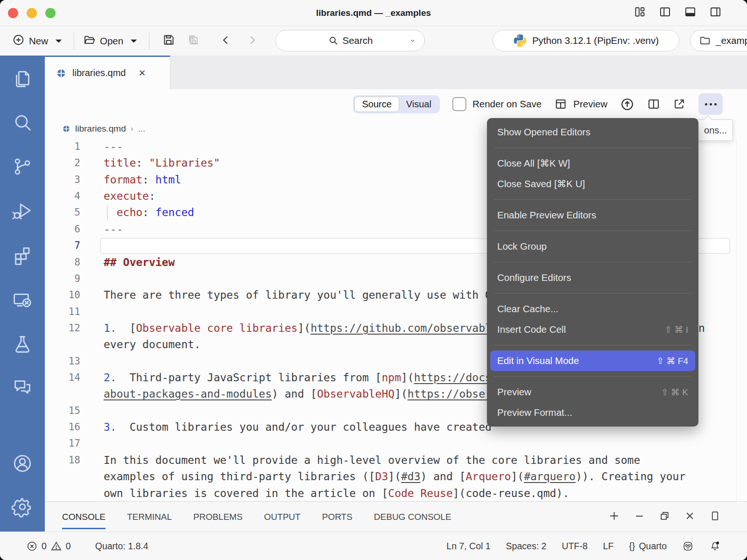  Describe the element at coordinates (719, 41) in the screenshot. I see `project-selector: _examples` at that location.